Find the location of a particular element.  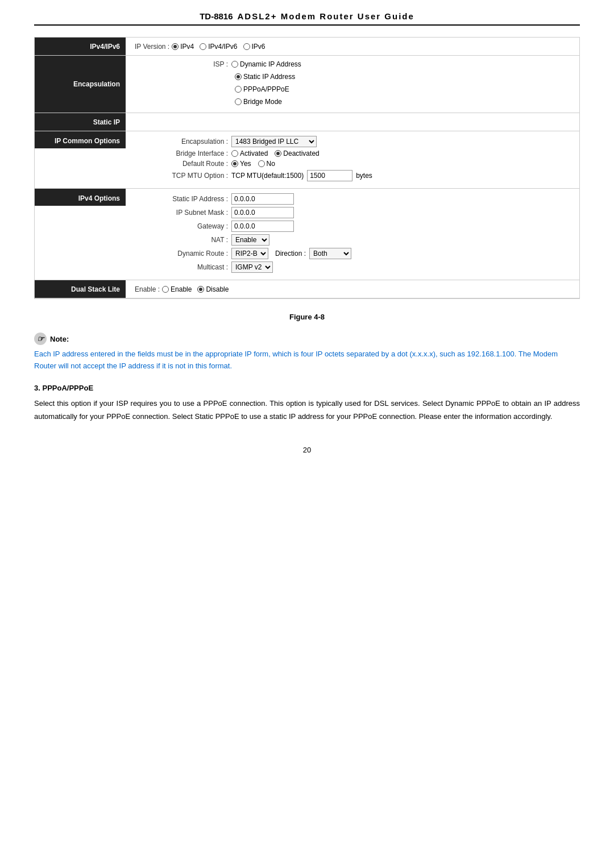

subnet-mask-row: IP Subnet Mask : is located at coordinates (352, 213).